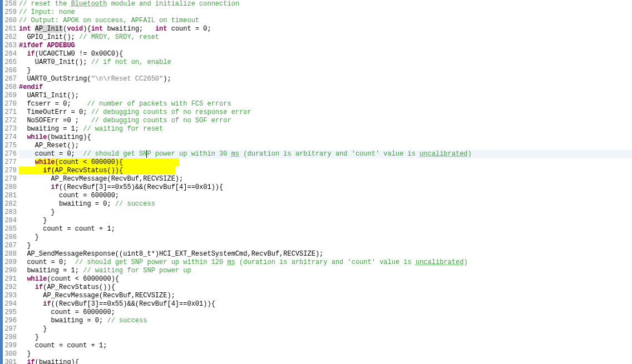  I want to click on code-content: bwaiting = 1; // waiting for SNP power u…, so click(325, 271).